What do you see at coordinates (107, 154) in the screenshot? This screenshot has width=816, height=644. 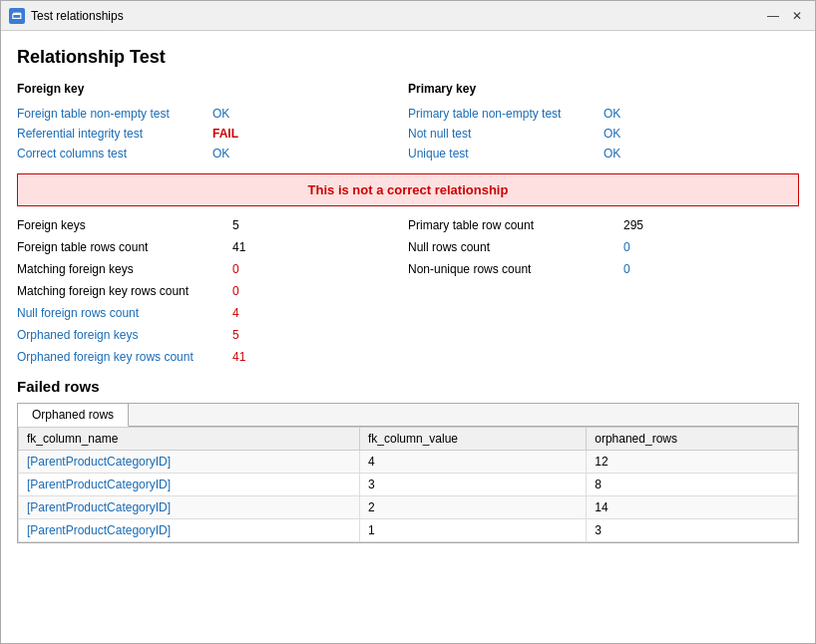 I see `fk-test-label-3: Correct columns test` at bounding box center [107, 154].